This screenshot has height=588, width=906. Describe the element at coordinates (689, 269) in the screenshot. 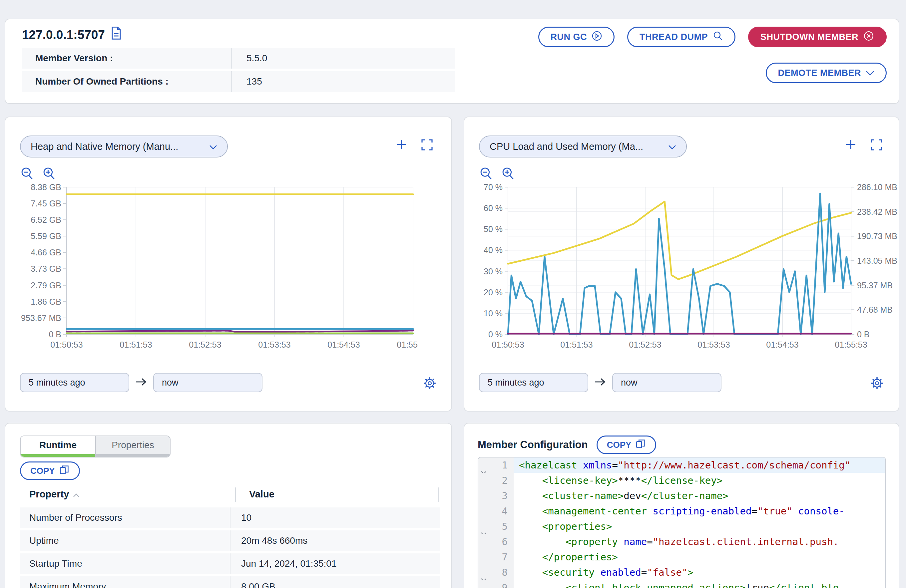

I see `cpu-memory-chart: 01:50:5301:51:5301:52:5301:53:5301:54:53…` at that location.